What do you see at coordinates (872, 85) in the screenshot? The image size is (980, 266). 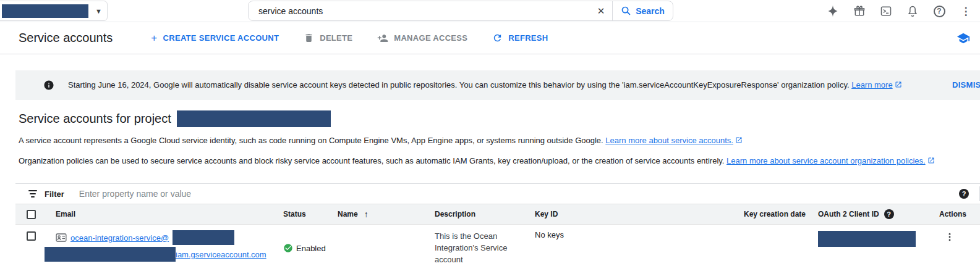 I see `banner-learn-more-link: Learn more` at bounding box center [872, 85].